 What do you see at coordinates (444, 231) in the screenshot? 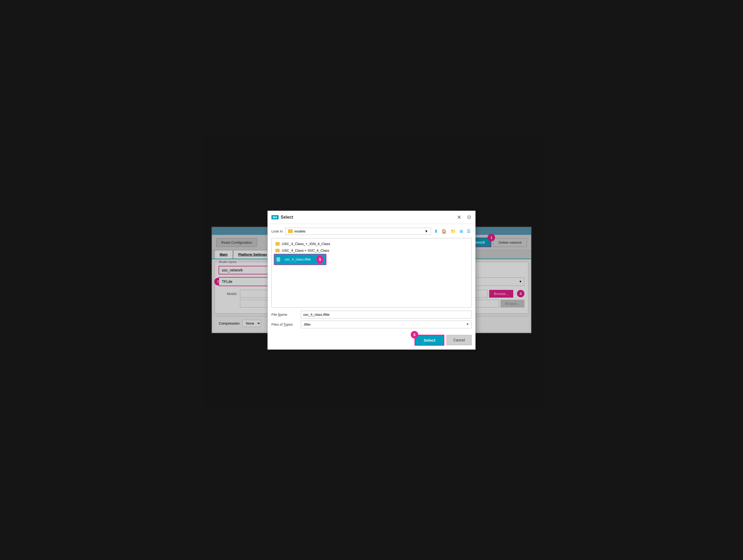
I see `home-icon: 🏠` at bounding box center [444, 231].